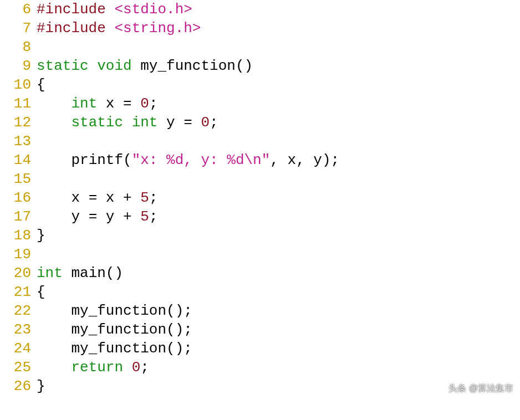 This screenshot has width=520, height=420. Describe the element at coordinates (18, 104) in the screenshot. I see `line-number: 11` at that location.